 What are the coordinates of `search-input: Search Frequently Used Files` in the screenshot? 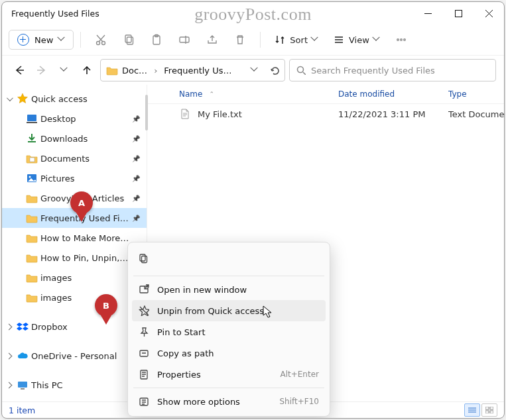 It's located at (393, 70).